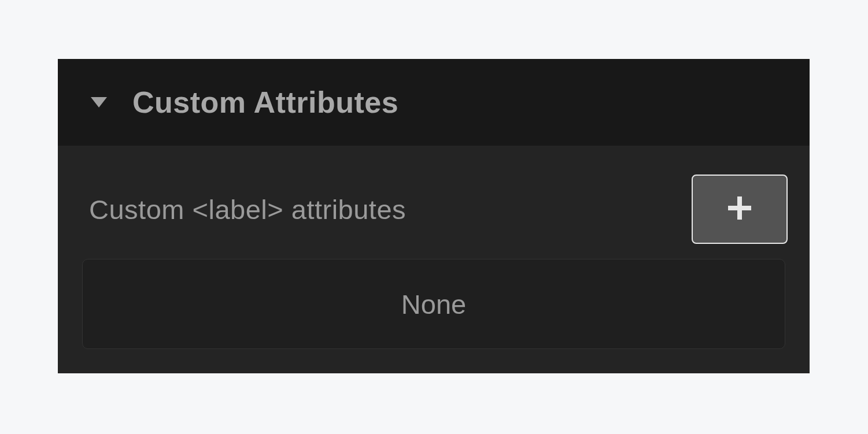 The image size is (868, 434). What do you see at coordinates (248, 209) in the screenshot?
I see `row-label: Custom <label> attributes` at bounding box center [248, 209].